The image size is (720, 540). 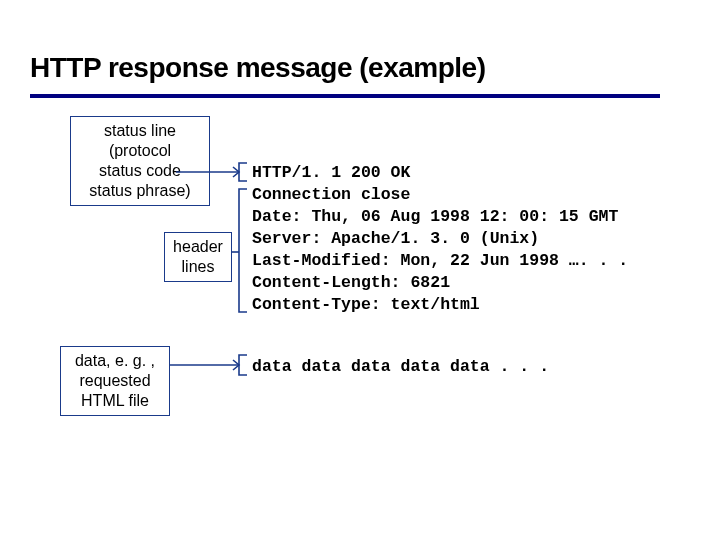 What do you see at coordinates (351, 282) in the screenshot?
I see `http-header-line: Content-Length: 6821` at bounding box center [351, 282].